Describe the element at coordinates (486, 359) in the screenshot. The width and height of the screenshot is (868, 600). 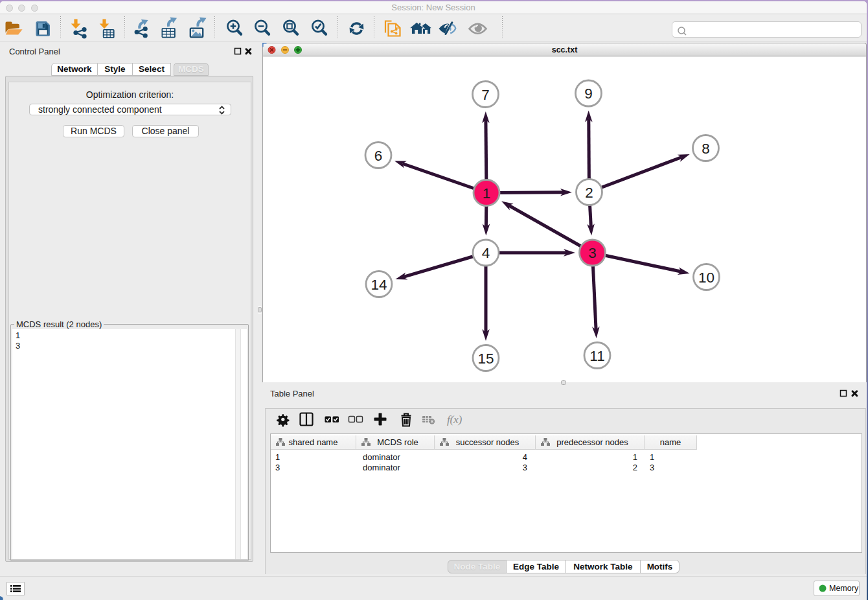
I see `svg-text: 15` at that location.